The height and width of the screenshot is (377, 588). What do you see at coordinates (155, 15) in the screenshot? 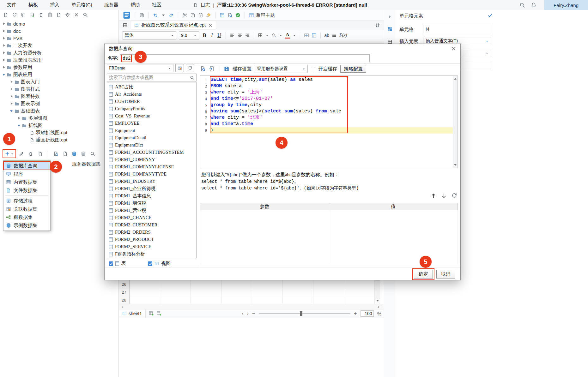
I see `undo-icon` at bounding box center [155, 15].